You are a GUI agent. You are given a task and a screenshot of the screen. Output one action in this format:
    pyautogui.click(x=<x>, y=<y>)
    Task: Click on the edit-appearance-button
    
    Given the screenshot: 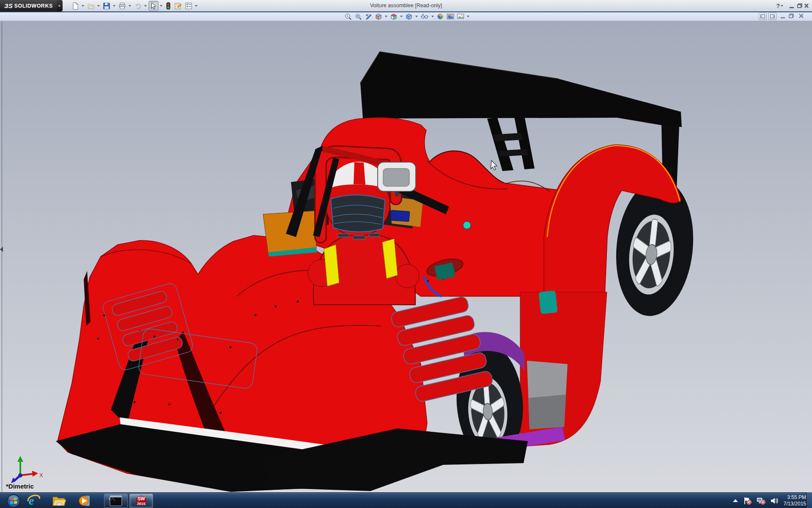 What is the action you would take?
    pyautogui.click(x=440, y=17)
    